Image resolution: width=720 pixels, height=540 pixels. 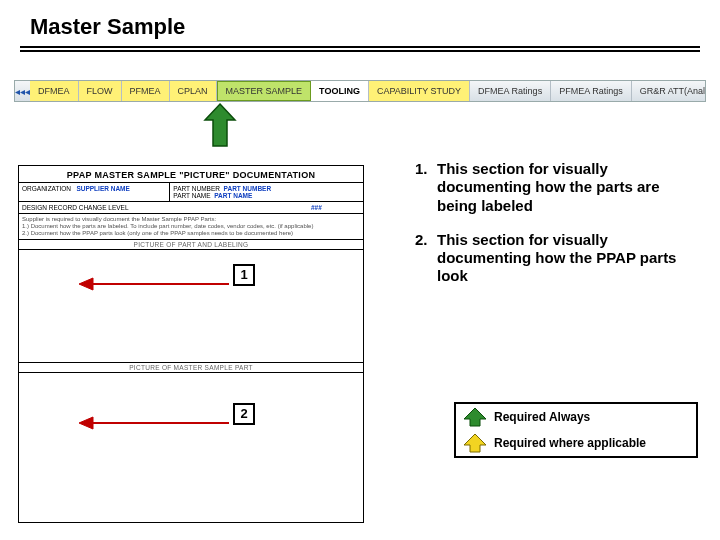 What do you see at coordinates (248, 188) in the screenshot?
I see `part-number: PART NUMBER` at bounding box center [248, 188].